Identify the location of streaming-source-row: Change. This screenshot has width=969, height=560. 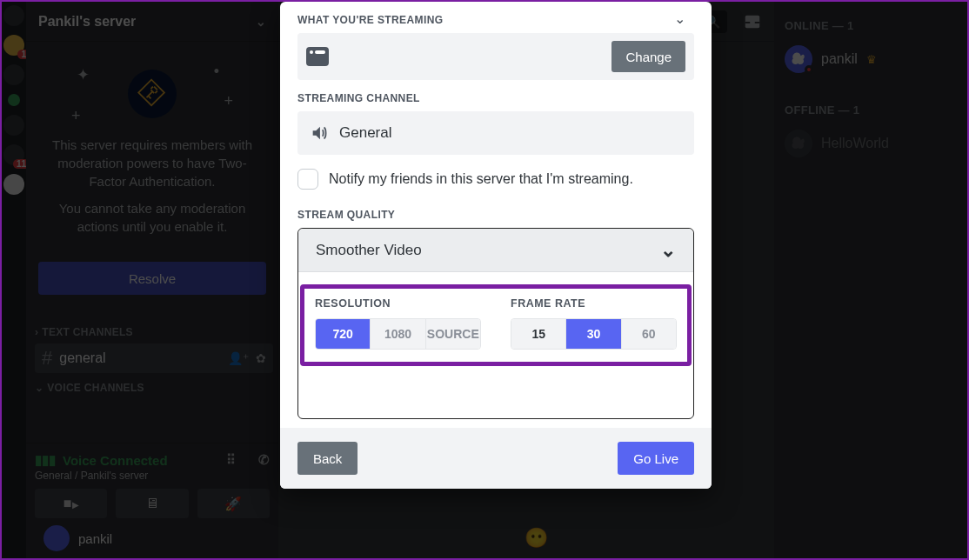
(496, 57).